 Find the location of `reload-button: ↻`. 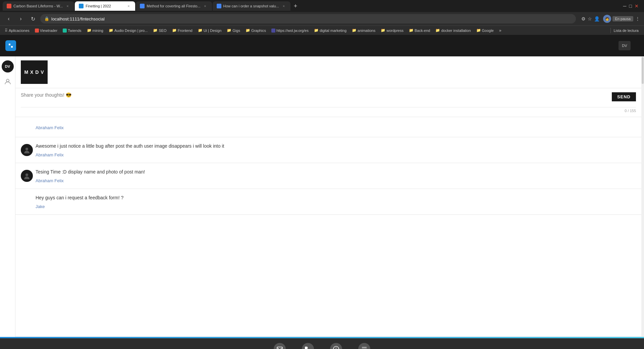

reload-button: ↻ is located at coordinates (33, 19).